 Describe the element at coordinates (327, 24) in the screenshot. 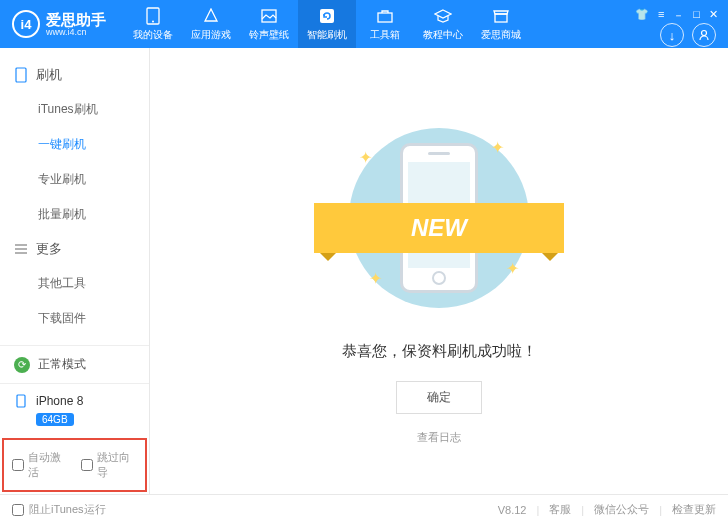

I see `top-nav: 我的设备 应用游戏 铃声壁纸 智能刷机 工具箱 教程中心 爱思商城` at that location.